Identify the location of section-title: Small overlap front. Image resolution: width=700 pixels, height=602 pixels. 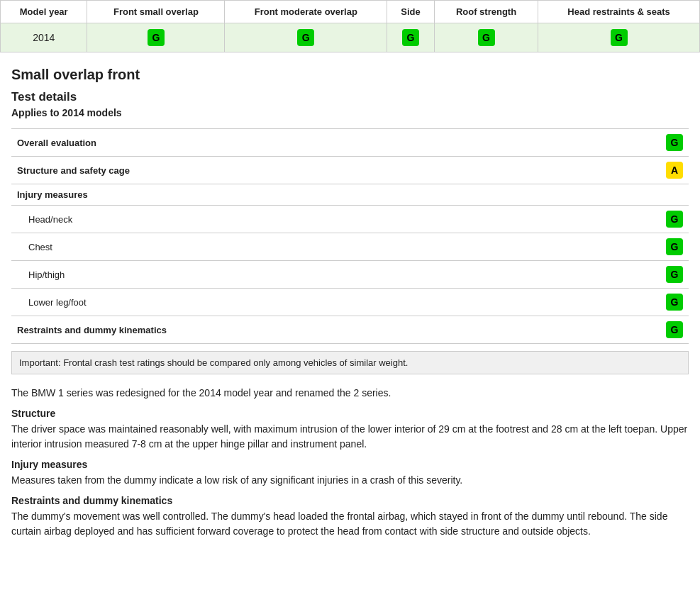
(350, 75).